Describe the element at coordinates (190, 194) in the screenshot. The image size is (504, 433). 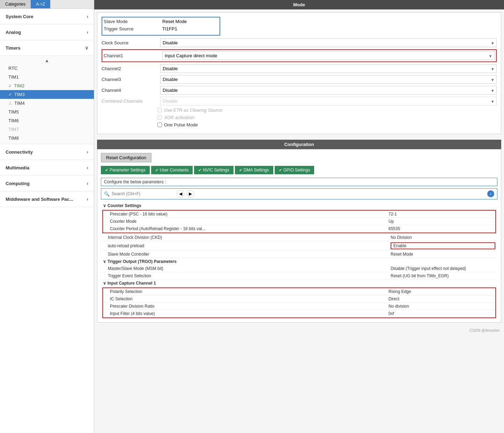
I see `nav-next-button: ▶` at that location.